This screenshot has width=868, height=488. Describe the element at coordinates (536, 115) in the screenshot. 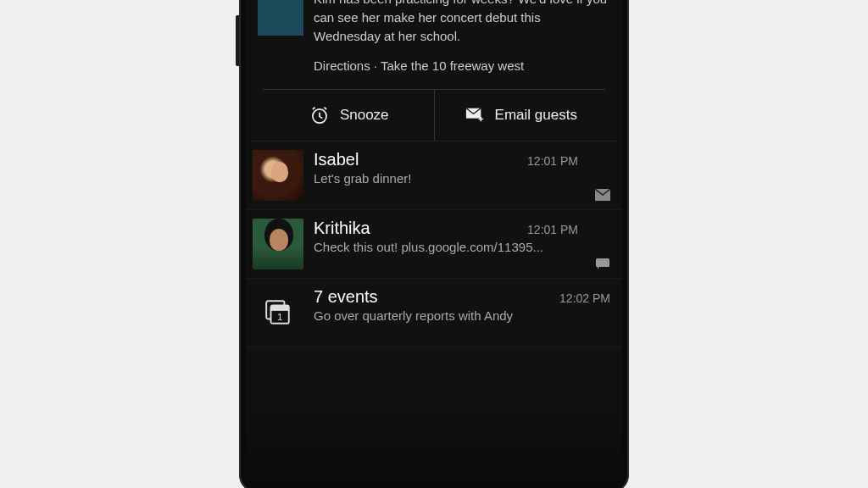

I see `email-guests-label: Email guests` at that location.